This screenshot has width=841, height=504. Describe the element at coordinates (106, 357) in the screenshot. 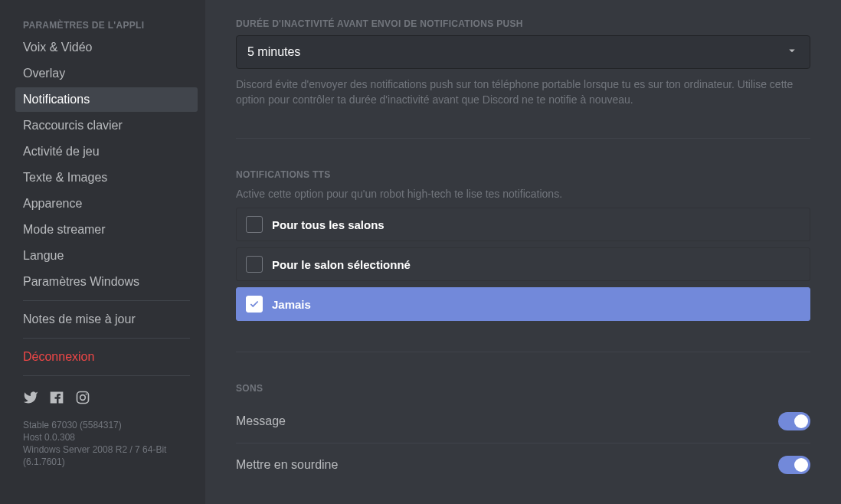

I see `sidebar-item-logout: Déconnexion` at that location.